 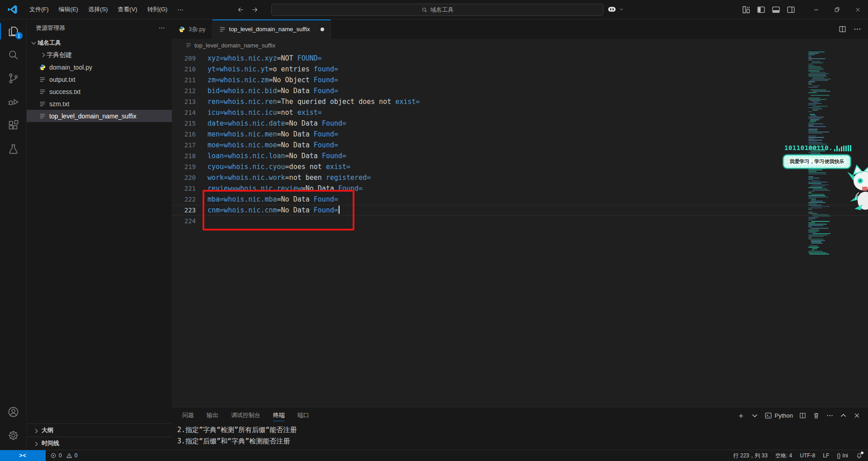 What do you see at coordinates (761, 10) in the screenshot?
I see `toggle-sidebar-icon` at bounding box center [761, 10].